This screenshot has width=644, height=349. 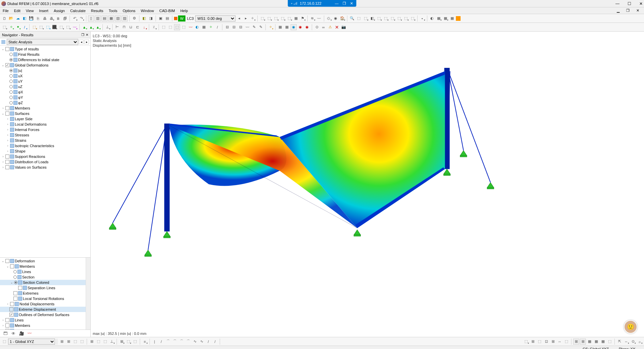 I want to click on orange-box-icon, so click(x=458, y=18).